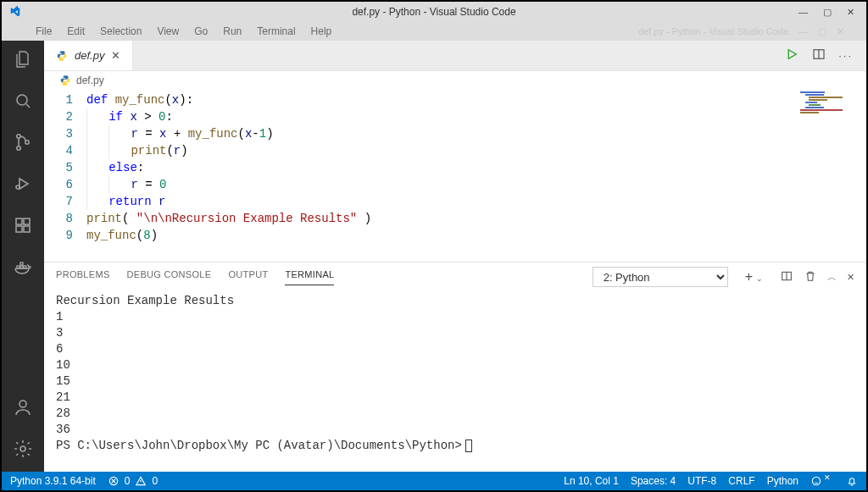 The height and width of the screenshot is (492, 868). I want to click on debug-icon, so click(23, 185).